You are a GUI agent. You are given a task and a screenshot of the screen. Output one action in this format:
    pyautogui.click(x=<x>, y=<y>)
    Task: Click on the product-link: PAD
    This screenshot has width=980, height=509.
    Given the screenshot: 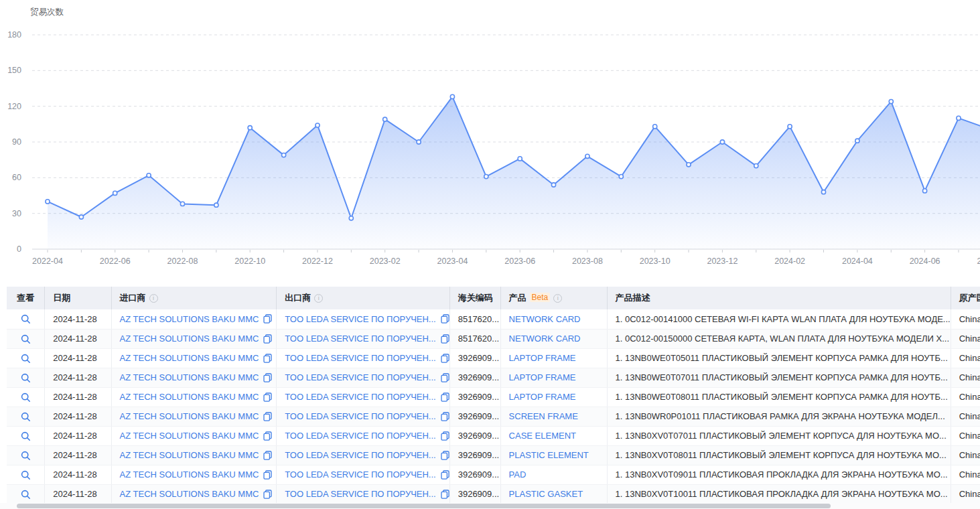 What is the action you would take?
    pyautogui.click(x=518, y=474)
    